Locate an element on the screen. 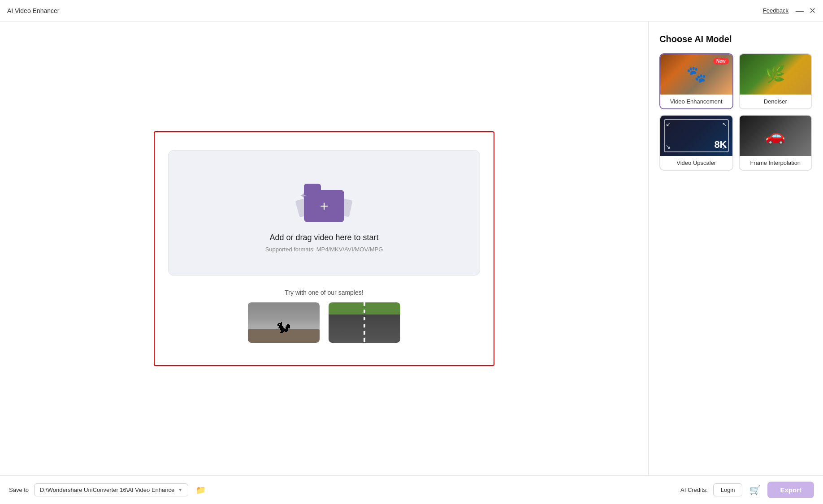 Image resolution: width=823 pixels, height=504 pixels. plus-icon: + is located at coordinates (325, 206).